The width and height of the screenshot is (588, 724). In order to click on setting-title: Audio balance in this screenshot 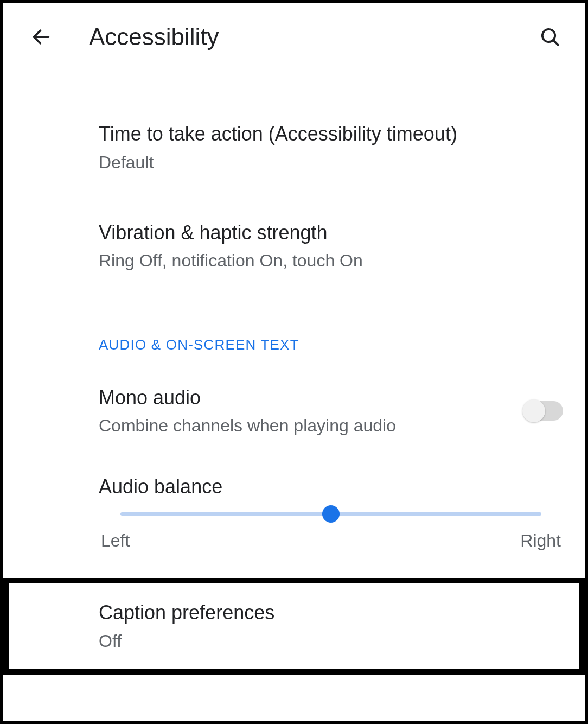, I will do `click(331, 487)`.